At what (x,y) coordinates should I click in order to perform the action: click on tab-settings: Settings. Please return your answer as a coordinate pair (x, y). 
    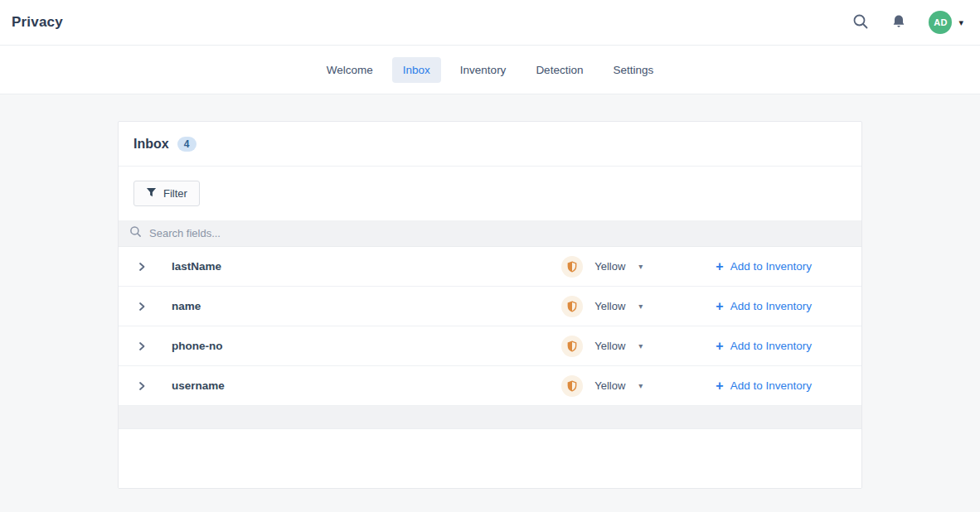
    Looking at the image, I should click on (633, 70).